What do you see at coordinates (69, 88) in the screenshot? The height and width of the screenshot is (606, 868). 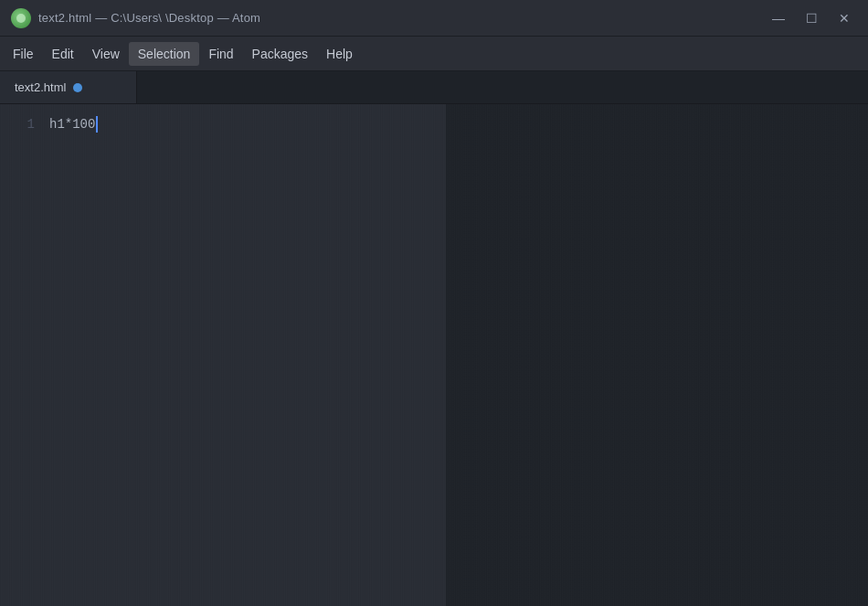 I see `tab-text2-html: text2.html` at bounding box center [69, 88].